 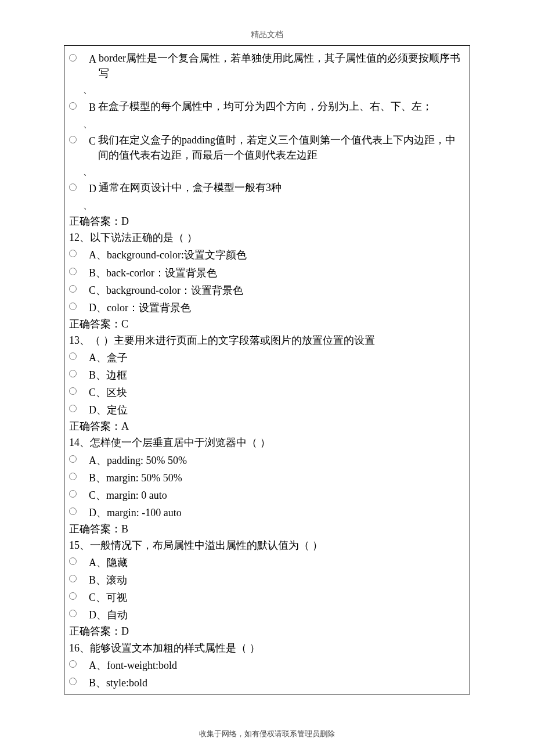 I want to click on option-text: D、自动, so click(x=108, y=615).